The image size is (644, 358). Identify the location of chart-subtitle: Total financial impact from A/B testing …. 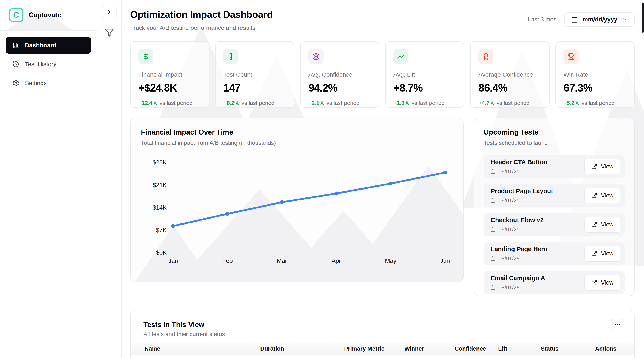
(297, 143).